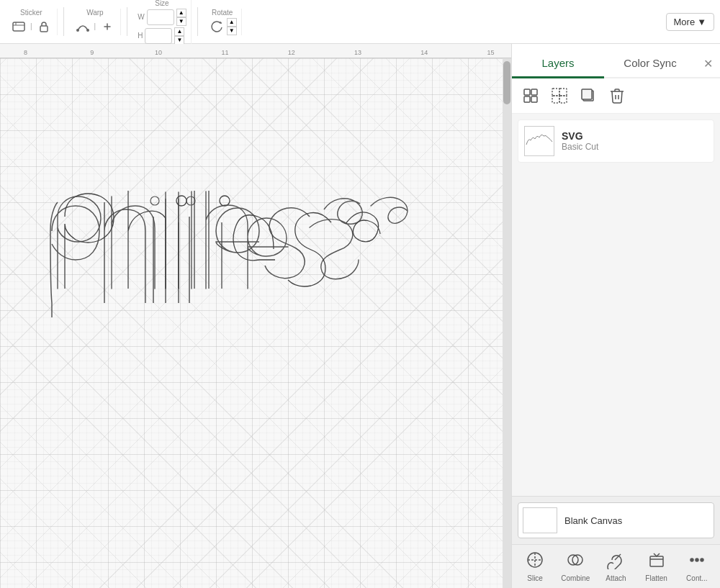  I want to click on tab-colorsync: Color Sync, so click(650, 64).